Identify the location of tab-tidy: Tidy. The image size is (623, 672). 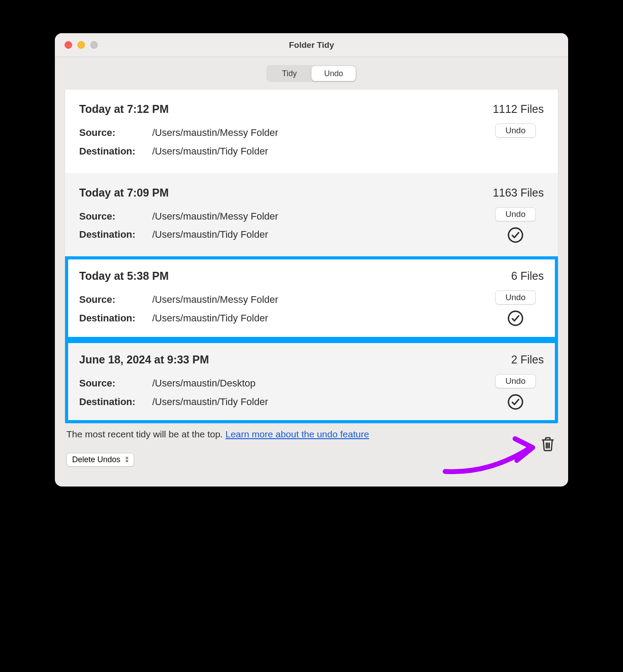
(289, 73).